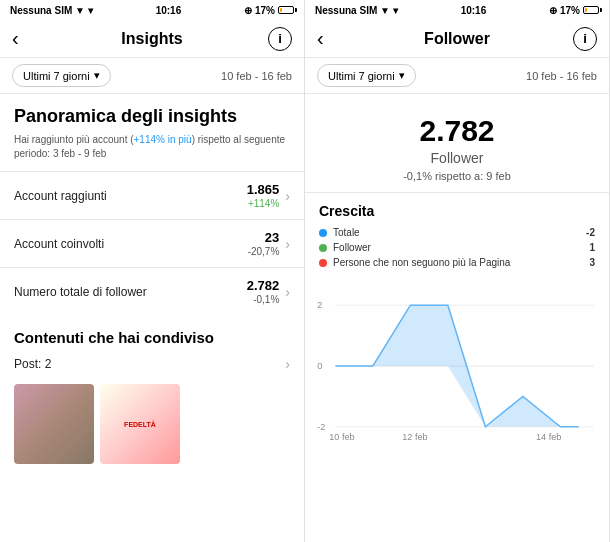  What do you see at coordinates (264, 252) in the screenshot?
I see `metric-change-1: -20,7%` at bounding box center [264, 252].